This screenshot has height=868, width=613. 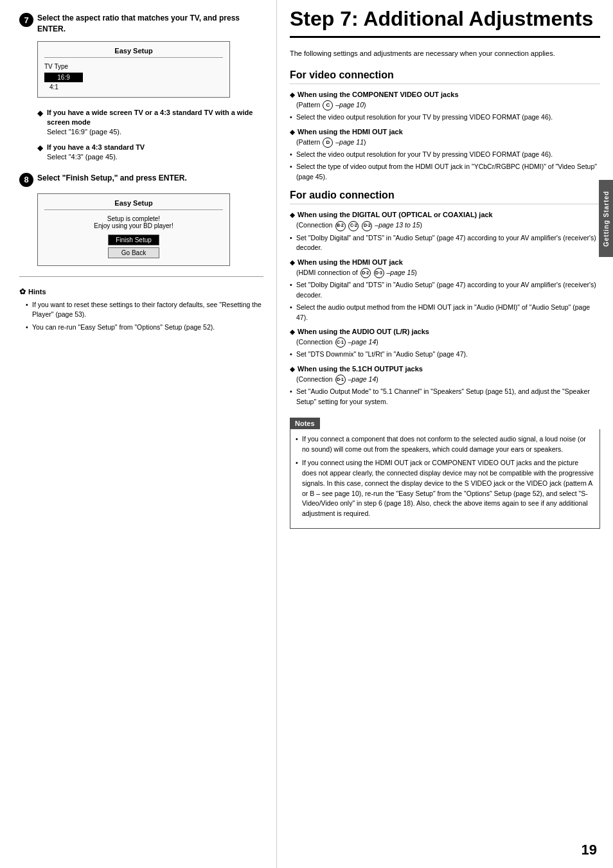 What do you see at coordinates (134, 230) in the screenshot?
I see `easy-setup-box-2: Easy Setup Setup is complete!Enjoy using…` at bounding box center [134, 230].